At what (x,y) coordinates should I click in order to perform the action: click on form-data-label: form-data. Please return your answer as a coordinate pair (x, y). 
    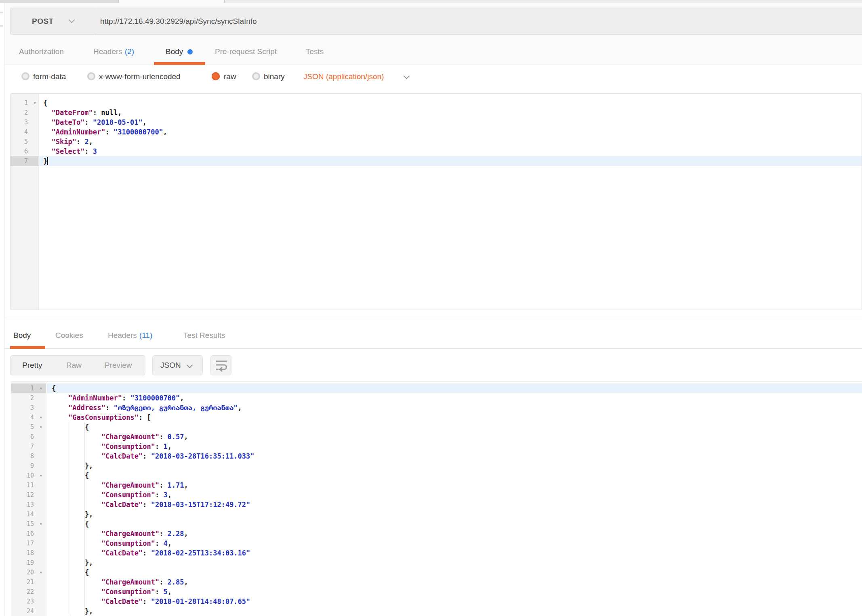
    Looking at the image, I should click on (49, 77).